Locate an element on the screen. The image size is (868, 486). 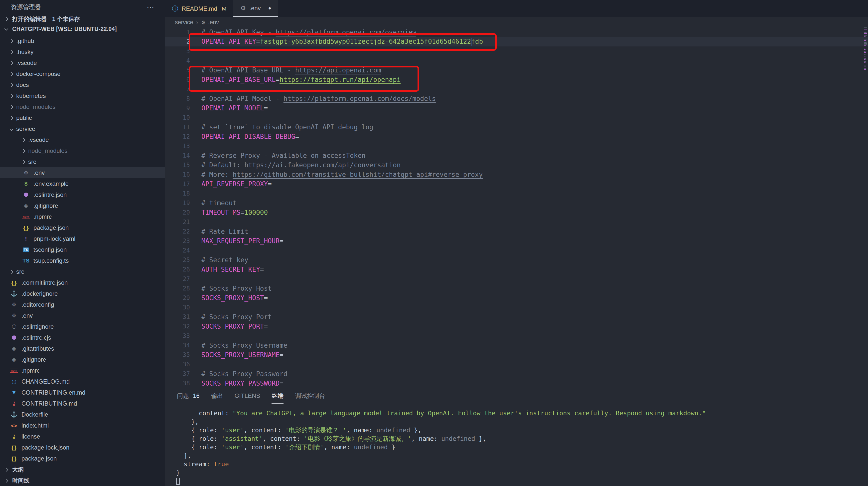
code-line: 19# timeout is located at coordinates (517, 203).